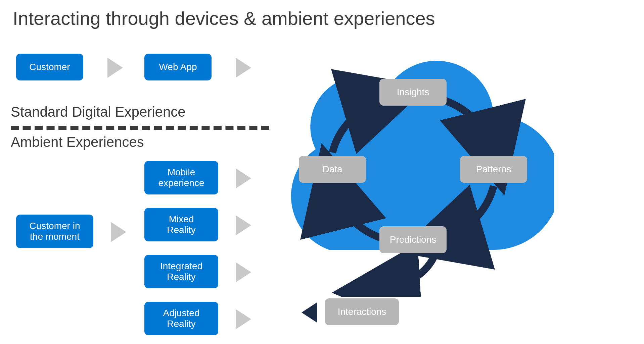 Image resolution: width=644 pixels, height=344 pixels. Describe the element at coordinates (50, 67) in the screenshot. I see `box-customer: Customer` at that location.